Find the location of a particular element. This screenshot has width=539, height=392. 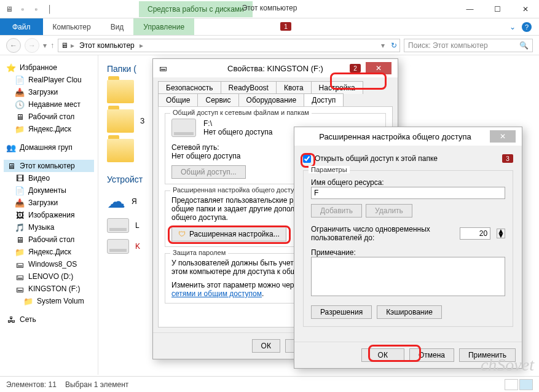

tab-tools: Сервис is located at coordinates (218, 100).